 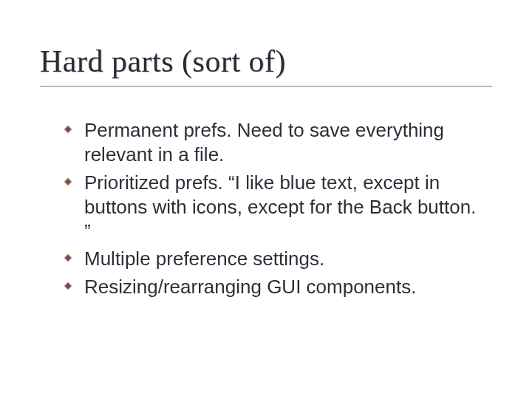 What do you see at coordinates (250, 287) in the screenshot?
I see `list-item-text: Resizing/rearranging GUI components.` at bounding box center [250, 287].